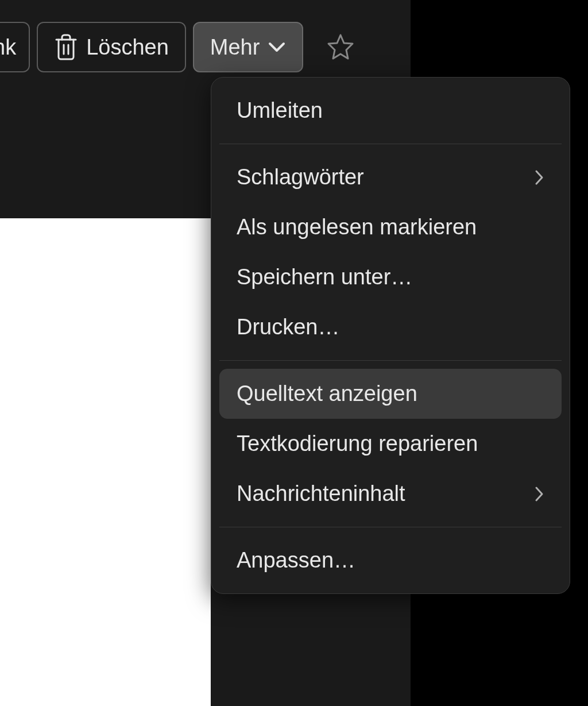  I want to click on menu-item-customize: Anpassen…, so click(390, 561).